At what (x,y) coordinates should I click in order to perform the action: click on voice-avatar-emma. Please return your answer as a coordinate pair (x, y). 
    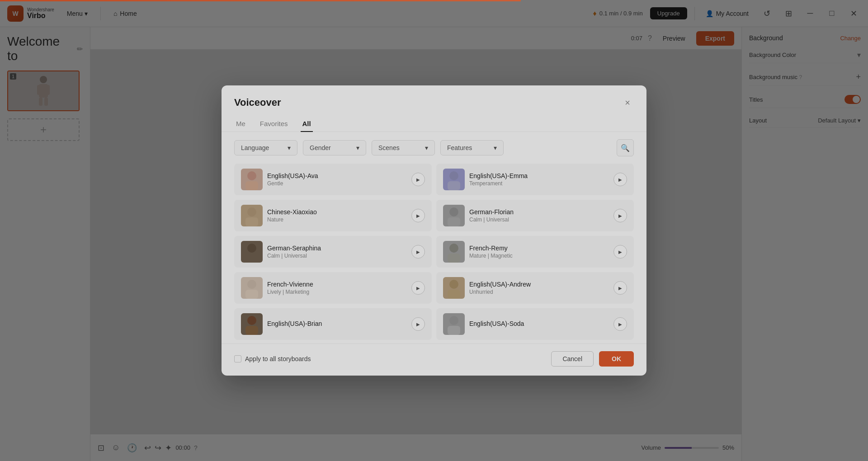
    Looking at the image, I should click on (454, 179).